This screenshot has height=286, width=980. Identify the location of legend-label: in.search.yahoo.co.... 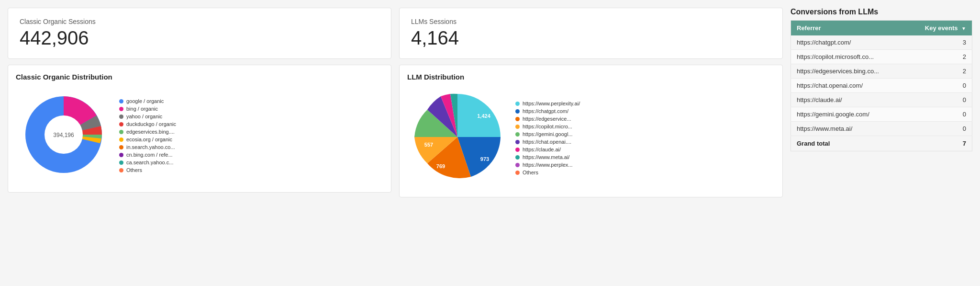
(151, 147).